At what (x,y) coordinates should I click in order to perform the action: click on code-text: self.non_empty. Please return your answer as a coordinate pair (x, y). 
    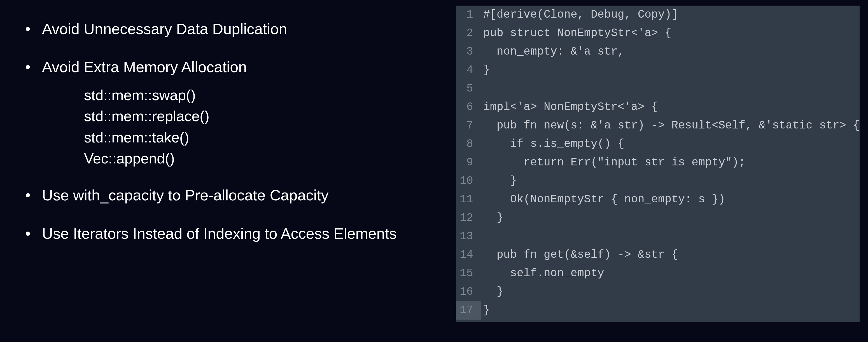
    Looking at the image, I should click on (542, 273).